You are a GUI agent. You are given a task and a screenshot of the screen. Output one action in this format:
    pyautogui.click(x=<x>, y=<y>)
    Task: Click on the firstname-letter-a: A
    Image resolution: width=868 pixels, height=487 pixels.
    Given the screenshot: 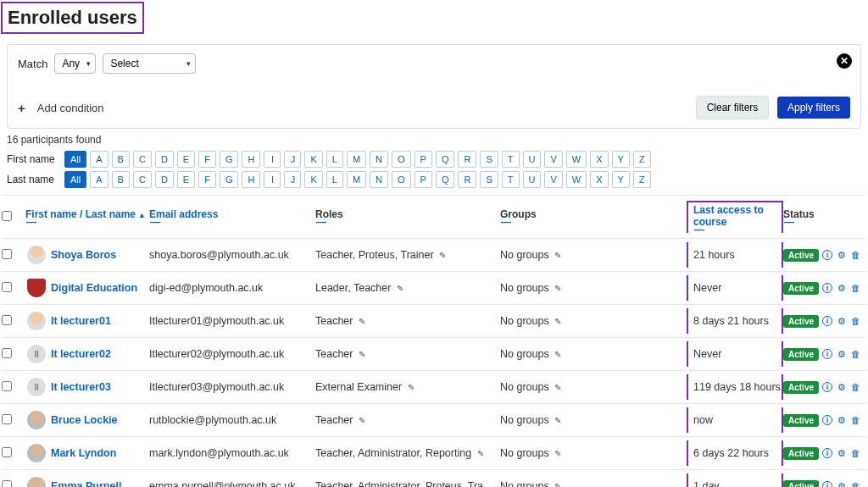 What is the action you would take?
    pyautogui.click(x=98, y=159)
    